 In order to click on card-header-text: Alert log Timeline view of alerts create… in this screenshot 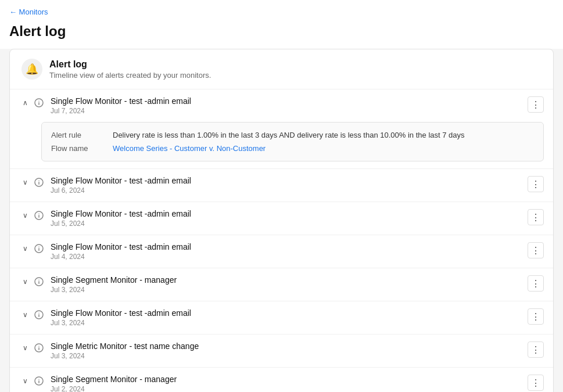, I will do `click(130, 70)`.